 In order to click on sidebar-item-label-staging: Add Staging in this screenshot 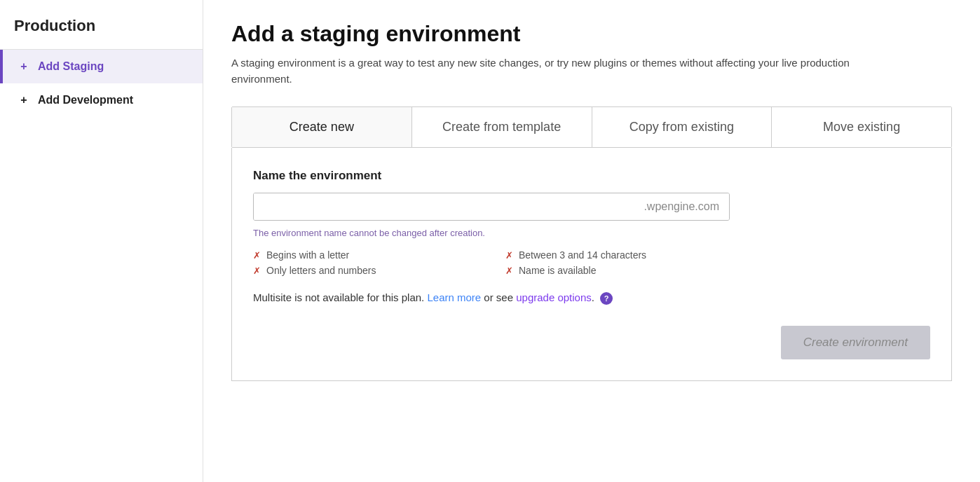, I will do `click(71, 67)`.